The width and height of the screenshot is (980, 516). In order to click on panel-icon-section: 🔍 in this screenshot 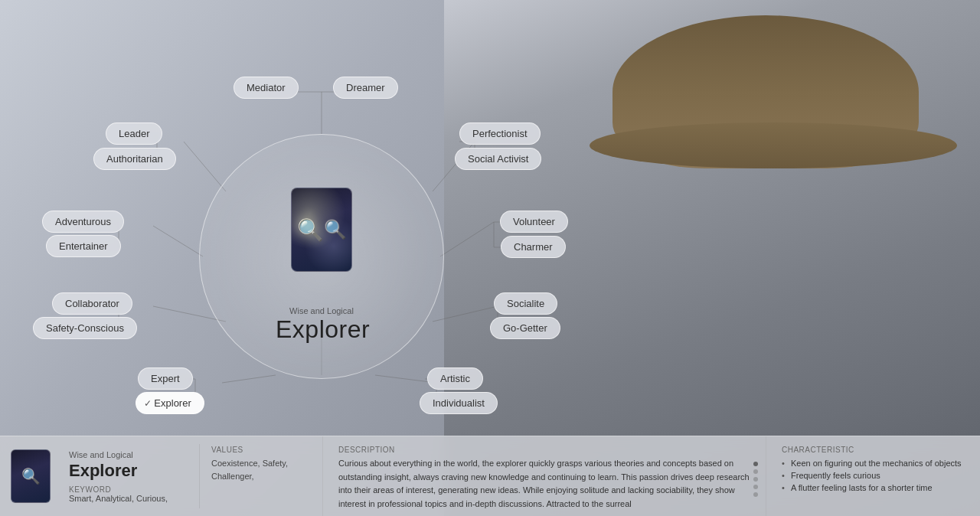, I will do `click(31, 476)`.